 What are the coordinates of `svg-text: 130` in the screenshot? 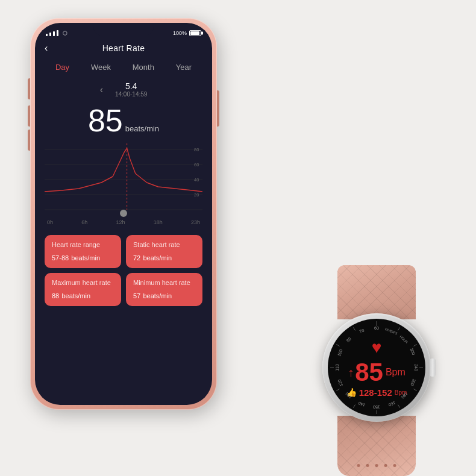 It's located at (348, 395).